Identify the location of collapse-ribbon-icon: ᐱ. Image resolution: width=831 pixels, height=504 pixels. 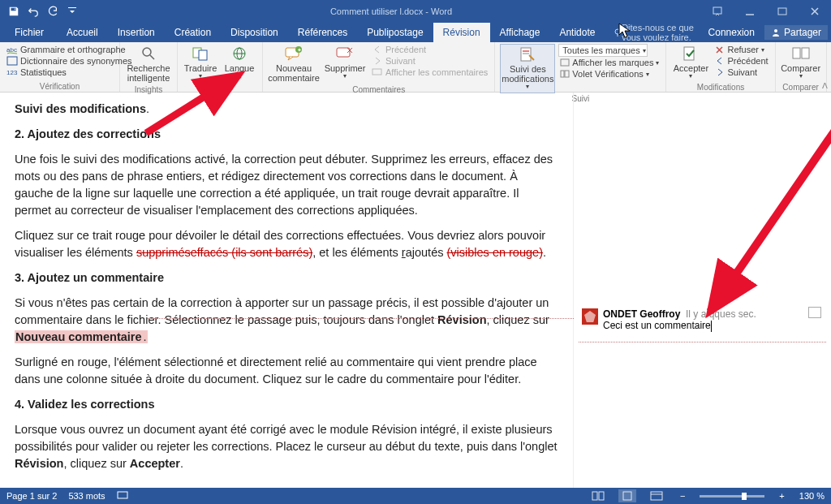
(825, 86).